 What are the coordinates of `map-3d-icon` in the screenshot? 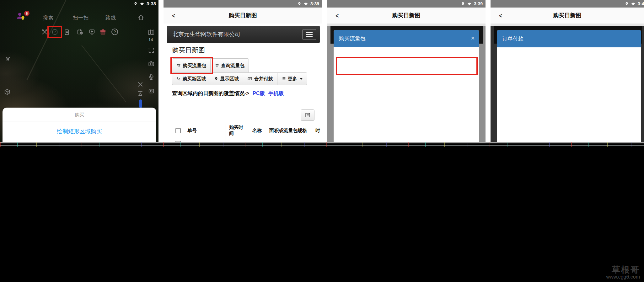 It's located at (7, 92).